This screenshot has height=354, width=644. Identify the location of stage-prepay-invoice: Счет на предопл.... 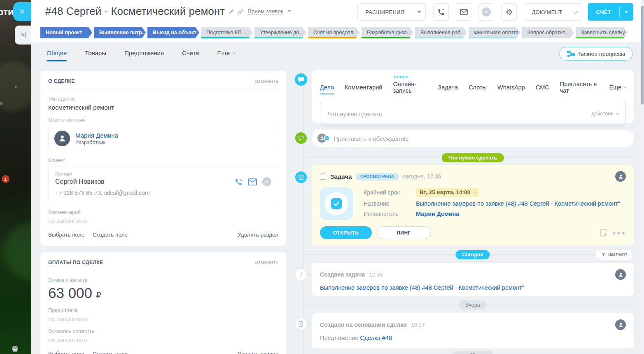
(334, 33).